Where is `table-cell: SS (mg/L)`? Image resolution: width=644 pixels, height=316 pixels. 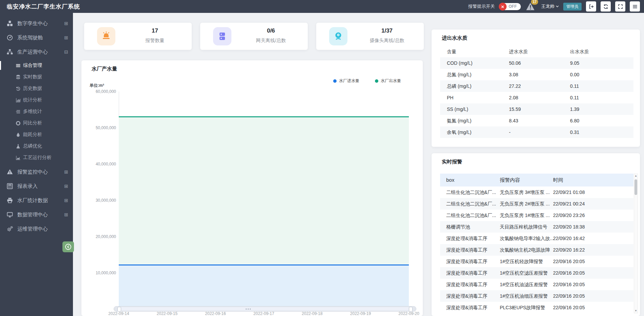 table-cell: SS (mg/L) is located at coordinates (457, 109).